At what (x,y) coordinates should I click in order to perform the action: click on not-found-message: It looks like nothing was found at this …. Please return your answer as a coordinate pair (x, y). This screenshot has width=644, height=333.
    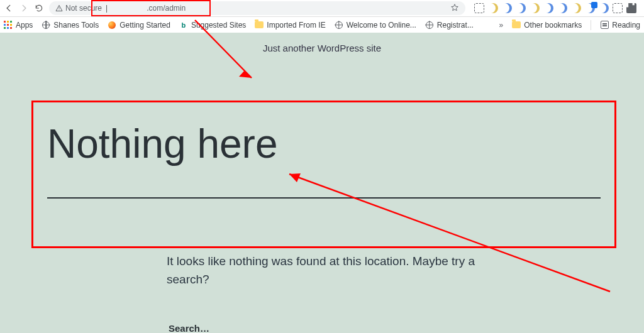
    Looking at the image, I should click on (330, 270).